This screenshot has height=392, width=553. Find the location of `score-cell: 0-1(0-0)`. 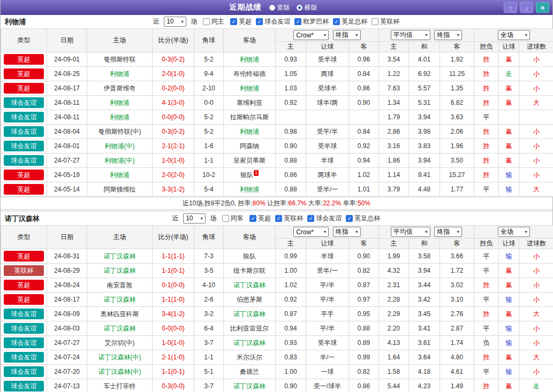

score-cell: 0-1(0-0) is located at coordinates (173, 286).